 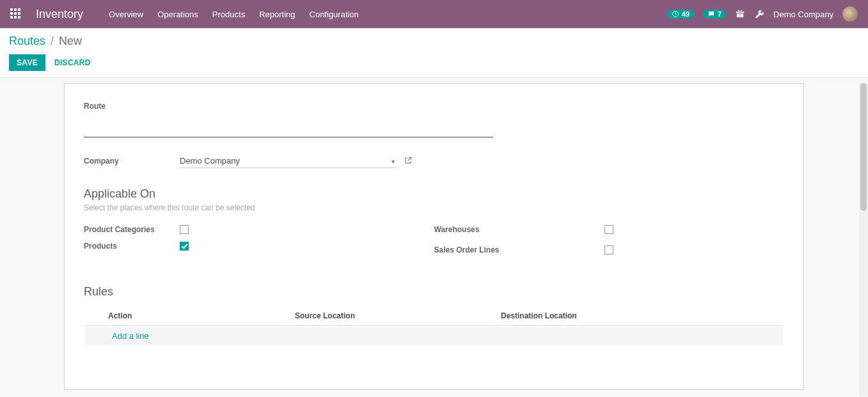 What do you see at coordinates (864, 240) in the screenshot?
I see `scrollbar` at bounding box center [864, 240].